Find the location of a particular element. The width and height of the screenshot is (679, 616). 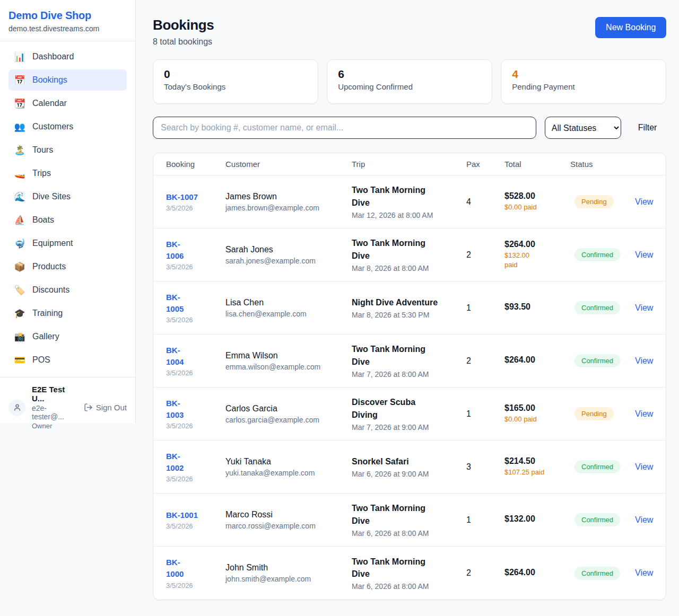

sidebar-item-label: Bookings is located at coordinates (50, 80).